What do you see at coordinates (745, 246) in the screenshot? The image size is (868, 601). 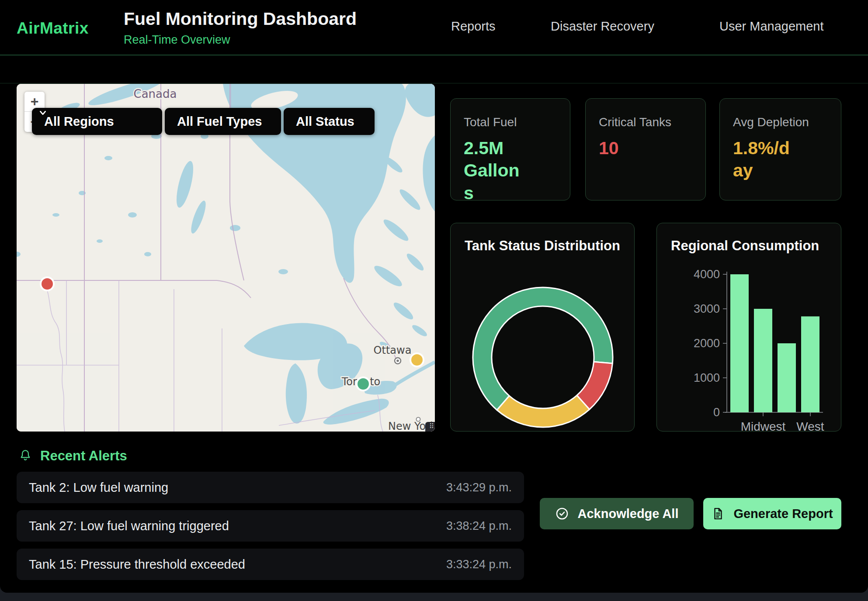 I see `bar-chart-title: Regional Consumption` at bounding box center [745, 246].